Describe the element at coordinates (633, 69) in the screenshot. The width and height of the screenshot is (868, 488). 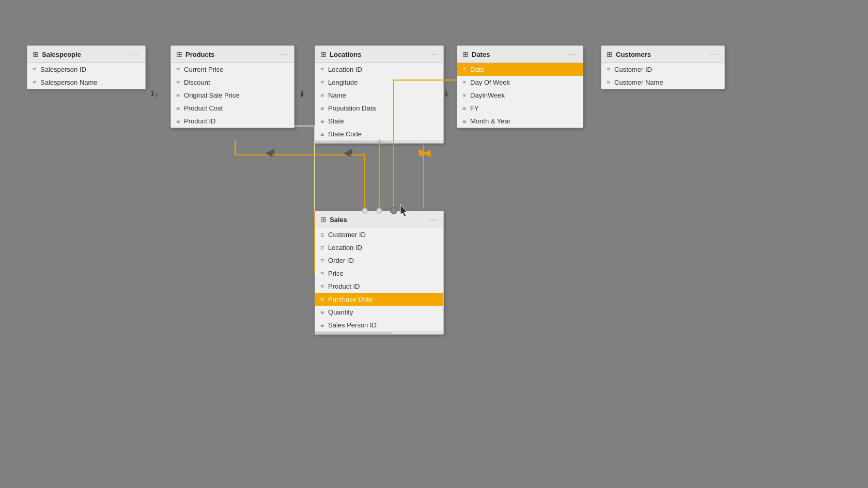
I see `customers-customer-id-label: Customer ID` at that location.